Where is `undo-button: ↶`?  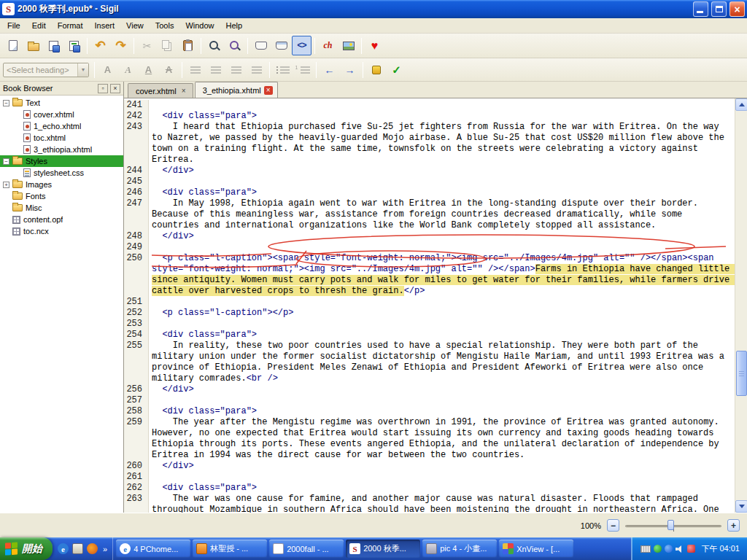 undo-button: ↶ is located at coordinates (101, 45).